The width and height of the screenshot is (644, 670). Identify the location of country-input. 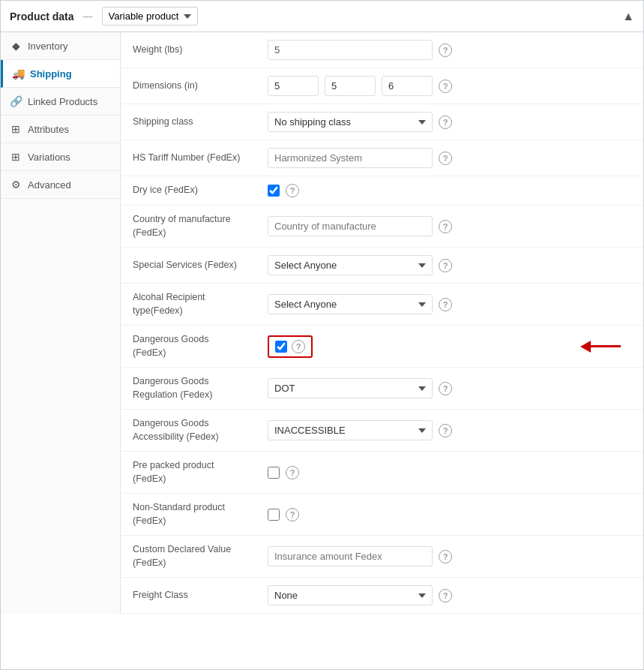
(350, 227).